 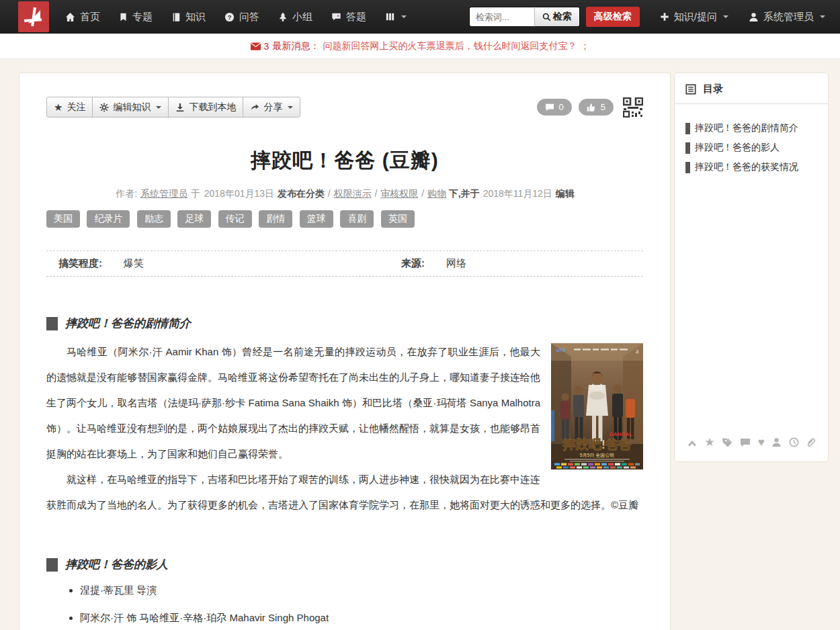 I want to click on grid-icon, so click(x=390, y=17).